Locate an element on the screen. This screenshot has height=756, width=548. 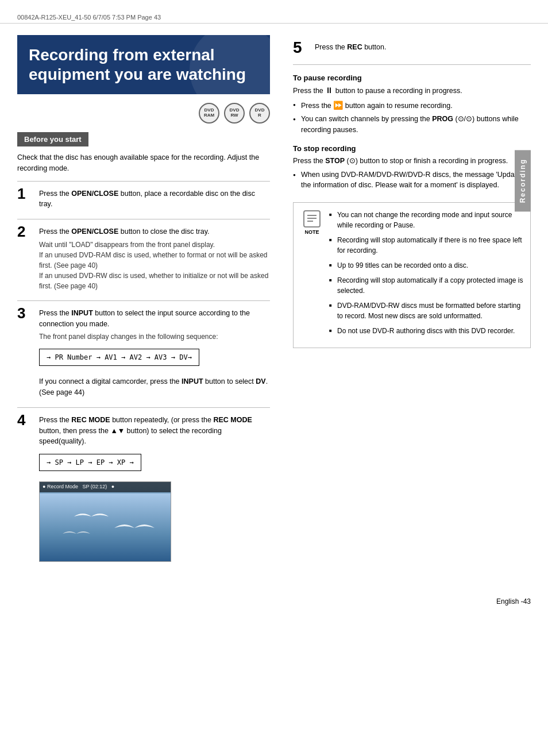
note-item-5: DVD-RAM/DVD-RW discs must be formatted b… is located at coordinates (426, 311).